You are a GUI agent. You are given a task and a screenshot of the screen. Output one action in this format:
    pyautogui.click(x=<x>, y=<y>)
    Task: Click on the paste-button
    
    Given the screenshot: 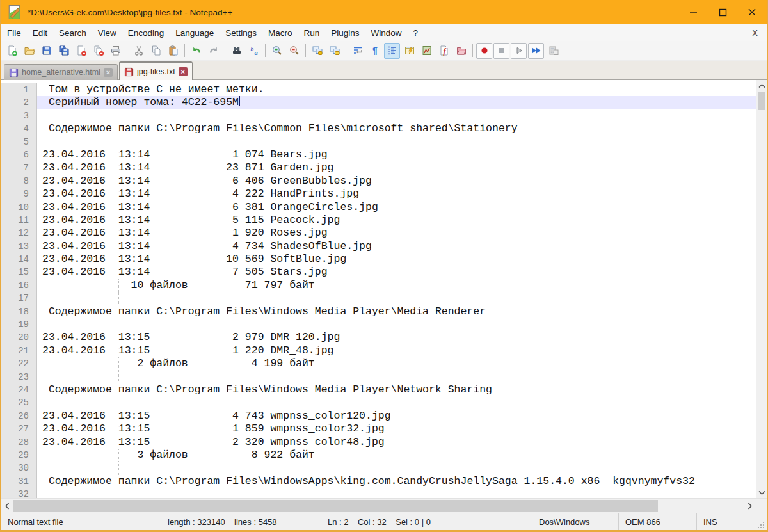 What is the action you would take?
    pyautogui.click(x=173, y=51)
    